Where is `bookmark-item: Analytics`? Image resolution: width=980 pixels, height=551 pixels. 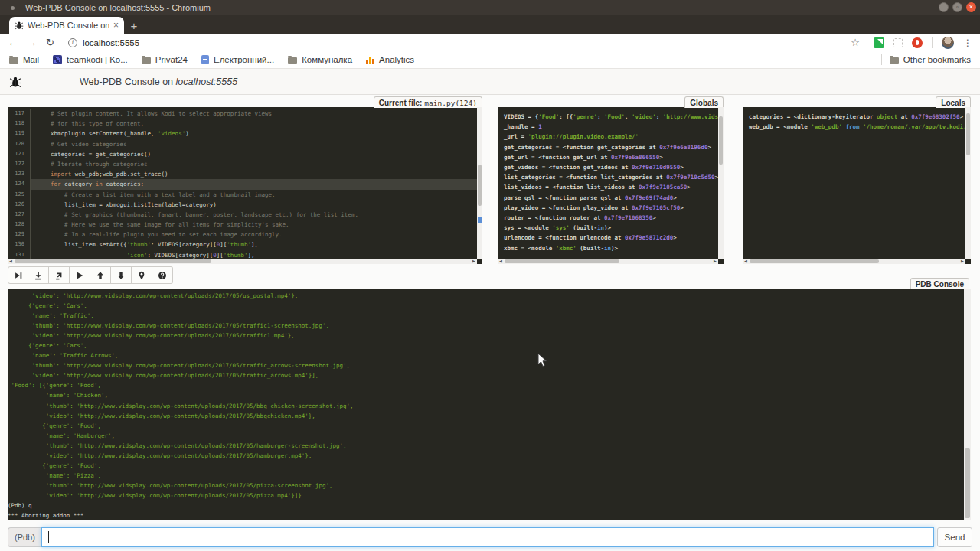
bookmark-item: Analytics is located at coordinates (390, 60).